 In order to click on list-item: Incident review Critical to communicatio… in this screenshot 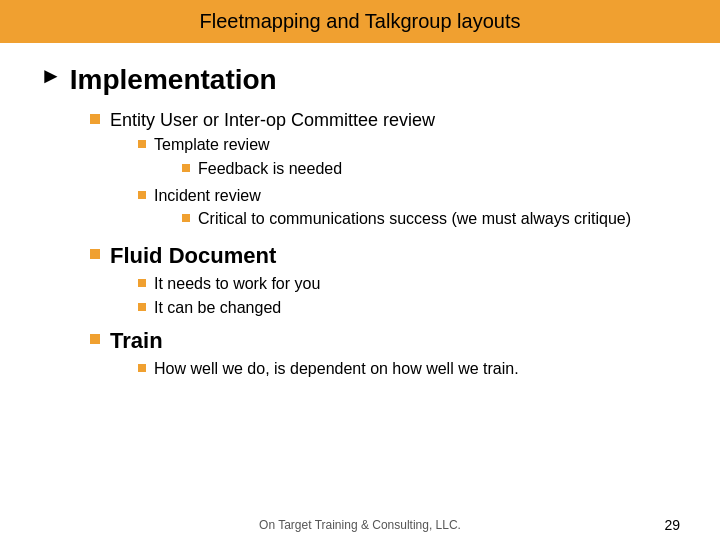, I will do `click(409, 210)`.